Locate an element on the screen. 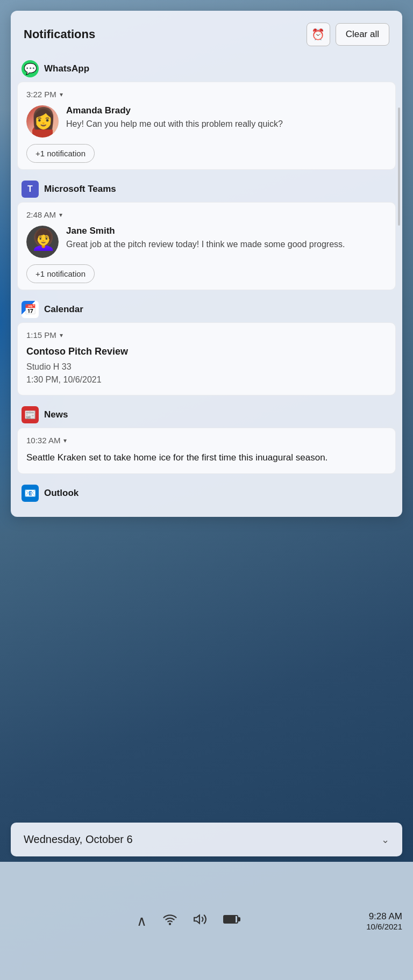  calendar-icon: 📅 is located at coordinates (30, 309).